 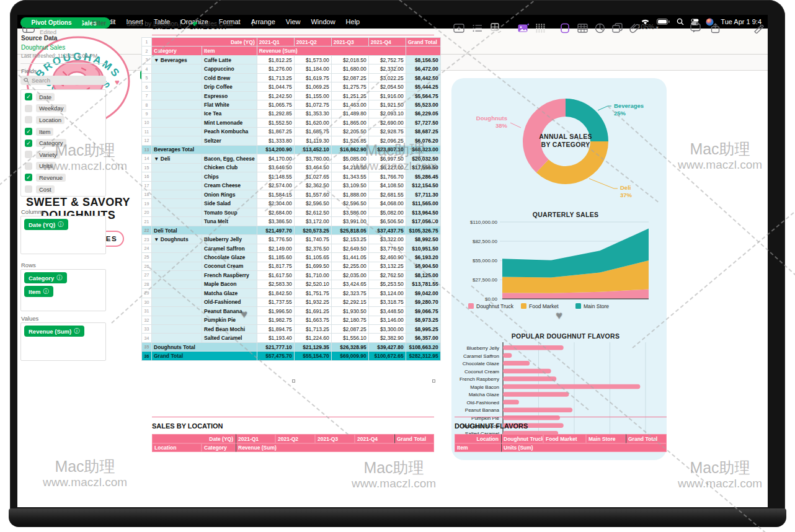 I want to click on media-icon: ✦, so click(x=523, y=28).